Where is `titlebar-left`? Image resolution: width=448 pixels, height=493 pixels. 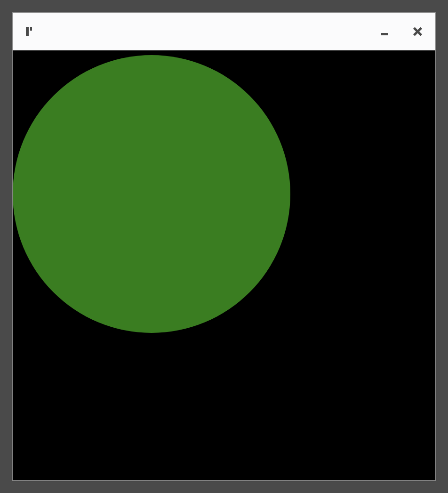
titlebar-left is located at coordinates (32, 32).